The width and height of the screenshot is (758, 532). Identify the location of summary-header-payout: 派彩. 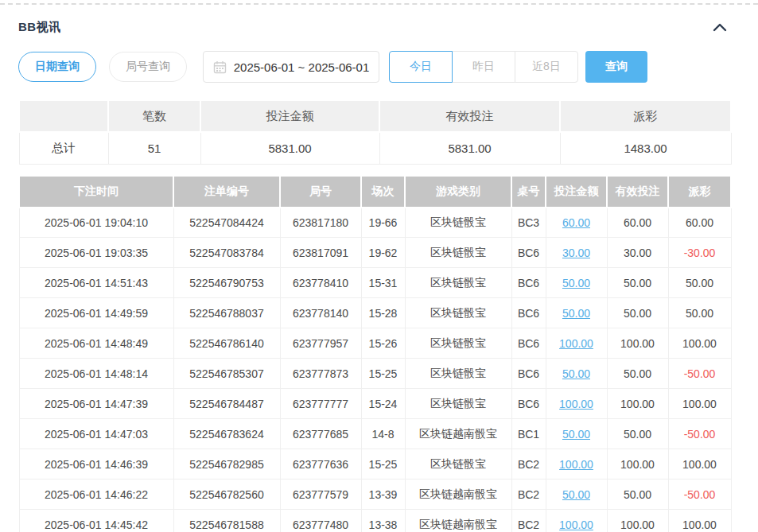
(646, 116).